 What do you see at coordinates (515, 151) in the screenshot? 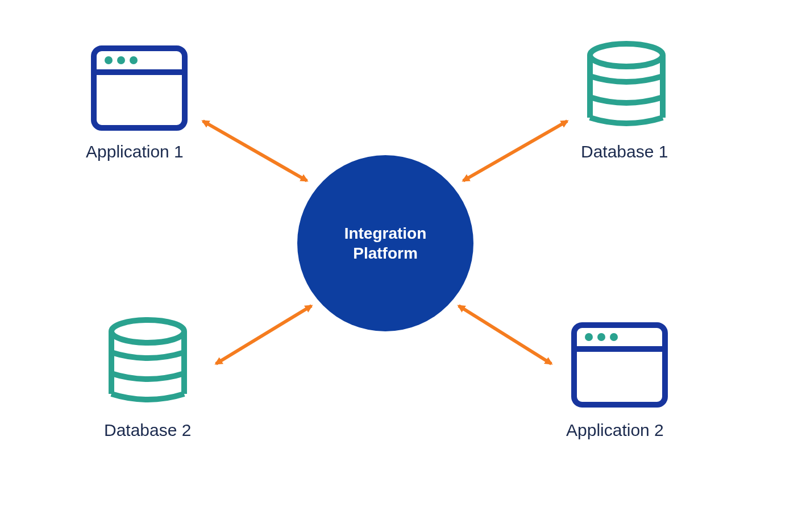
I see `connector-top-right` at bounding box center [515, 151].